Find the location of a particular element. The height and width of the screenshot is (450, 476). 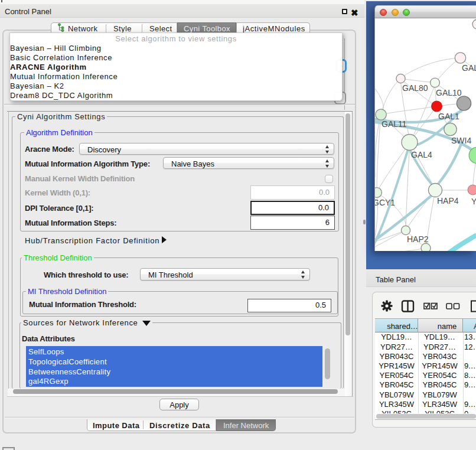

svg-text: GCY1 is located at coordinates (385, 203).